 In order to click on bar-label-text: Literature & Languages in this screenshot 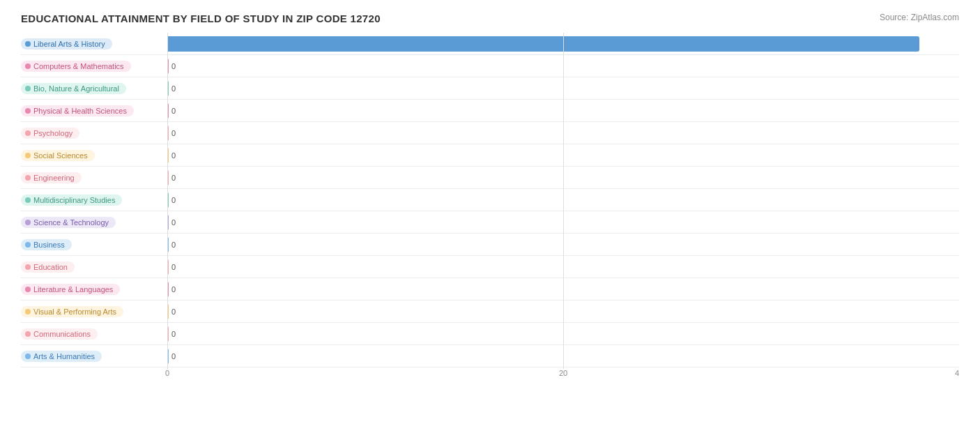, I will do `click(73, 289)`.